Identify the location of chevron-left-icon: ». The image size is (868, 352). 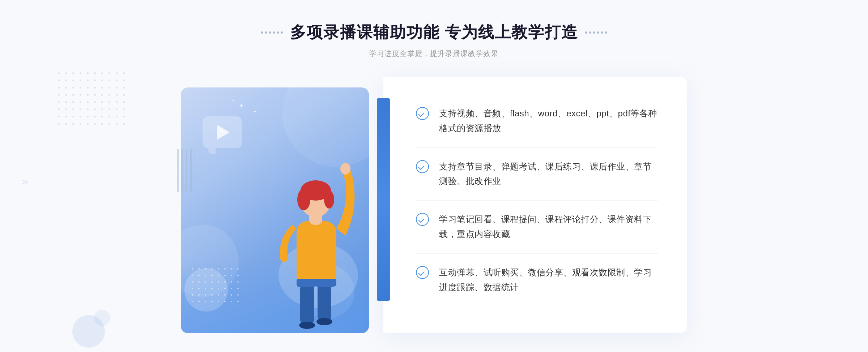
(25, 181).